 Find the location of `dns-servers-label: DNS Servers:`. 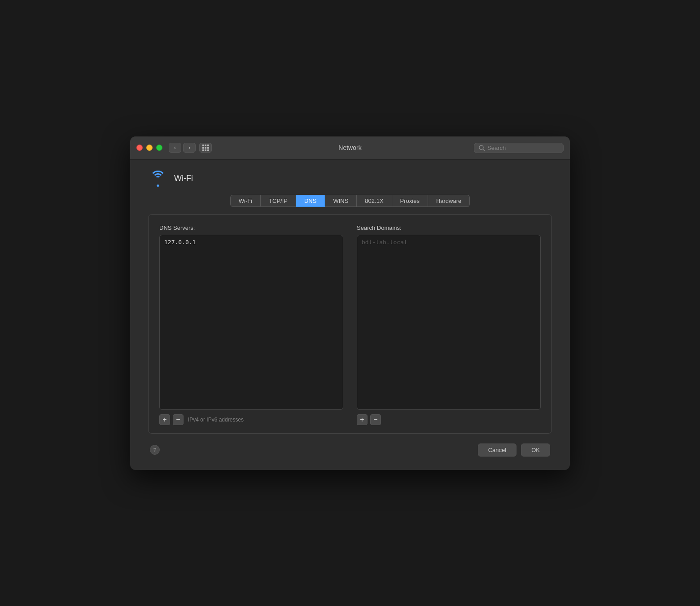

dns-servers-label: DNS Servers: is located at coordinates (251, 228).